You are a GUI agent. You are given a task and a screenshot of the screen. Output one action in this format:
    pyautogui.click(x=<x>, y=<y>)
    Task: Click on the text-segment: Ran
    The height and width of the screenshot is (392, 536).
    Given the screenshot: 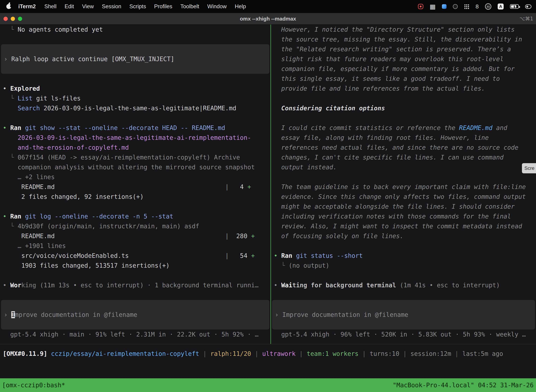 What is the action you would take?
    pyautogui.click(x=16, y=216)
    